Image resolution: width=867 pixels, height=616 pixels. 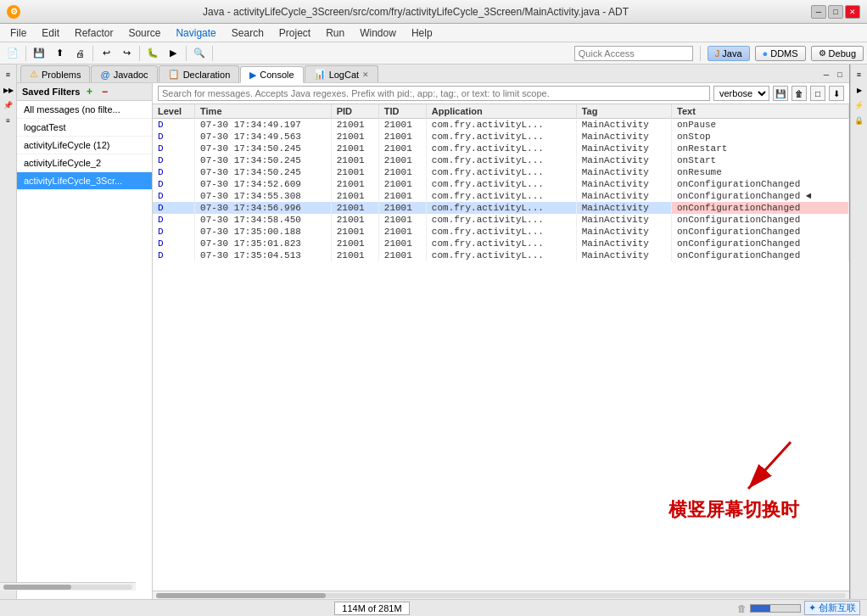 What do you see at coordinates (501, 196) in the screenshot?
I see `log-table-row: D07-30 17:34:55.3082100121001com.fry.act…` at bounding box center [501, 196].